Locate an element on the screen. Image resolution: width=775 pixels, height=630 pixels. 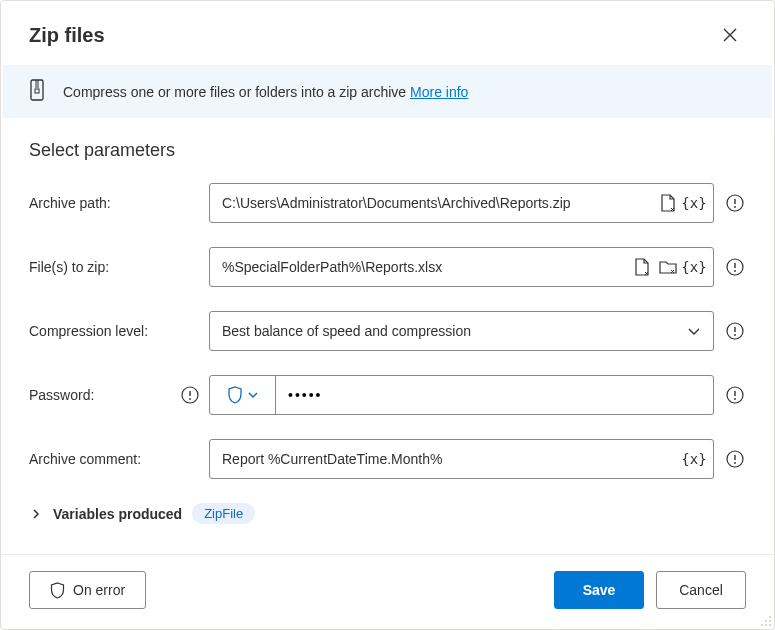
resize-grip-icon is located at coordinates (765, 620).